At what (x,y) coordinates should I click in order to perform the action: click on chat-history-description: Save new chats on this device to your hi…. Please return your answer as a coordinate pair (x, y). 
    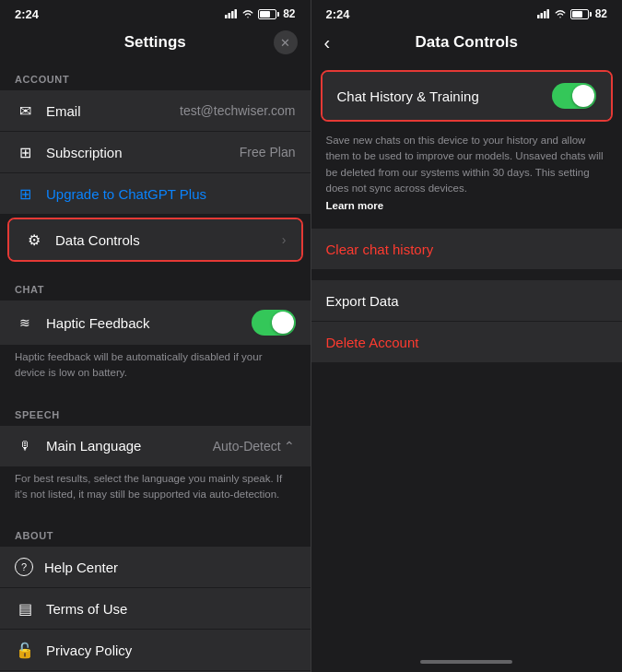
    Looking at the image, I should click on (467, 171).